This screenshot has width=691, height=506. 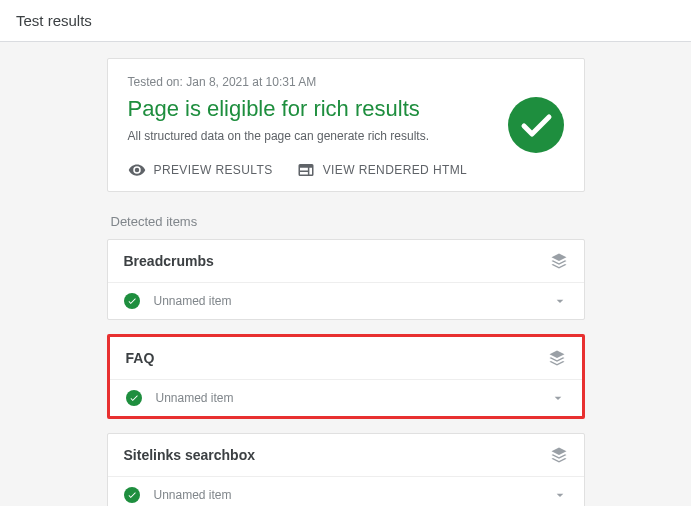 I want to click on result-subtext: All structured data on the page can gene…, so click(x=308, y=136).